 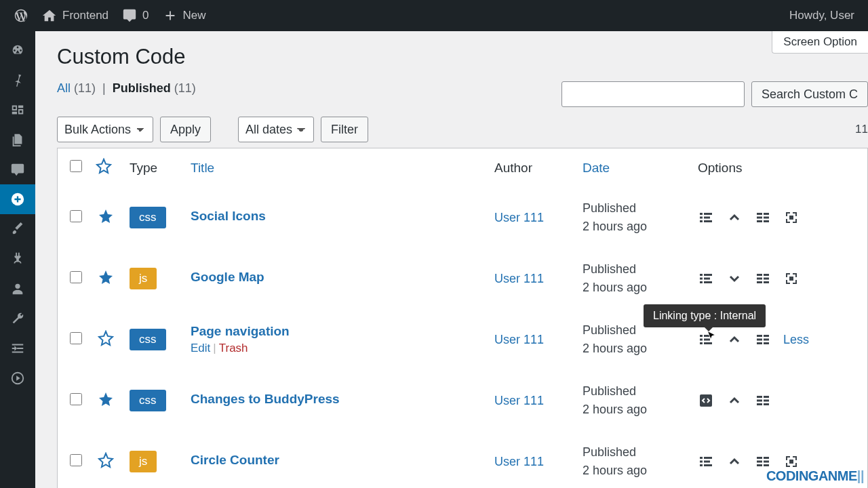 What do you see at coordinates (633, 168) in the screenshot?
I see `col-date: Date` at bounding box center [633, 168].